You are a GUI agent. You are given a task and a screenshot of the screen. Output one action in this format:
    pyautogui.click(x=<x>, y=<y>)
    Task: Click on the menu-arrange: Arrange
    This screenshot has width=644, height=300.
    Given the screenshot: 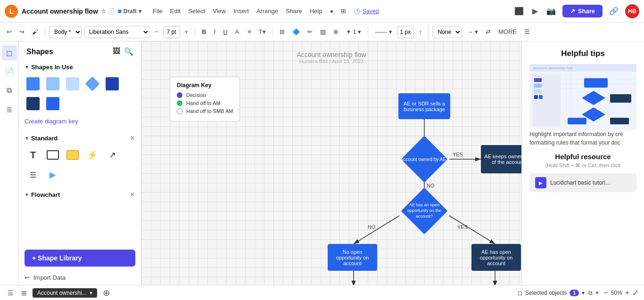 What is the action you would take?
    pyautogui.click(x=267, y=11)
    